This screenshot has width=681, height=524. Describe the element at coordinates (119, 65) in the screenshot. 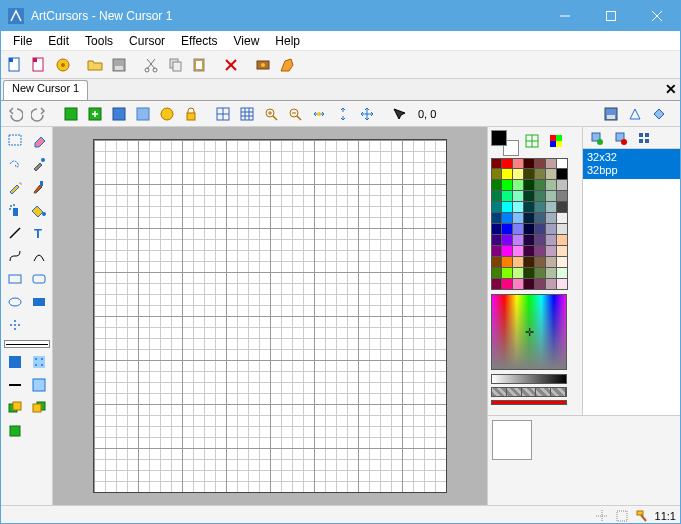

I see `save-icon` at that location.